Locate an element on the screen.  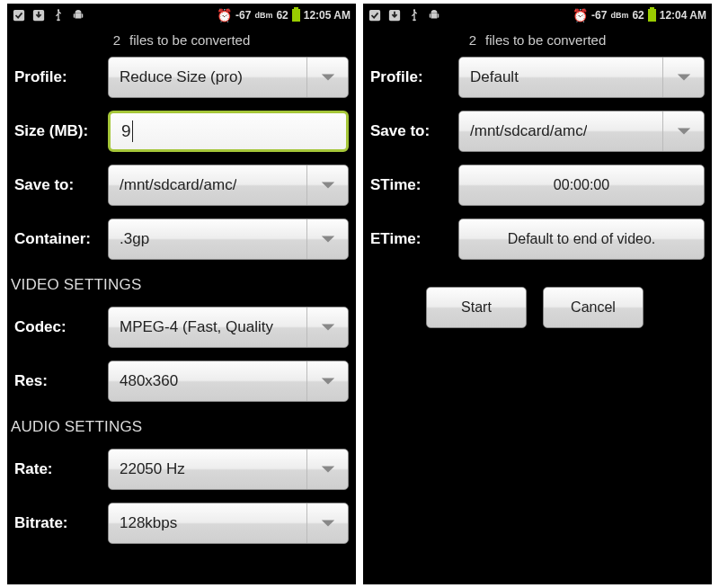
bitrate-label: Bitrate: is located at coordinates (55, 523).